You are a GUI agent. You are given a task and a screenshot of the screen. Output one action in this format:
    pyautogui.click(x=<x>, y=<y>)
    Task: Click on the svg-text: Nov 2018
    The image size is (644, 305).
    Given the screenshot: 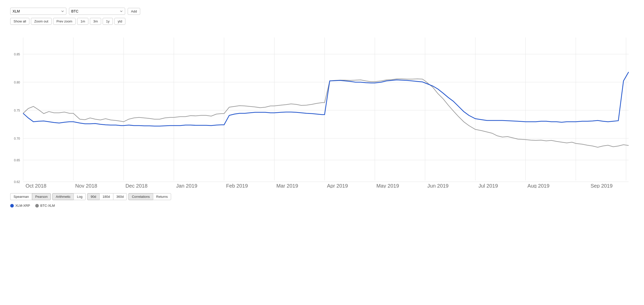 What is the action you would take?
    pyautogui.click(x=86, y=186)
    